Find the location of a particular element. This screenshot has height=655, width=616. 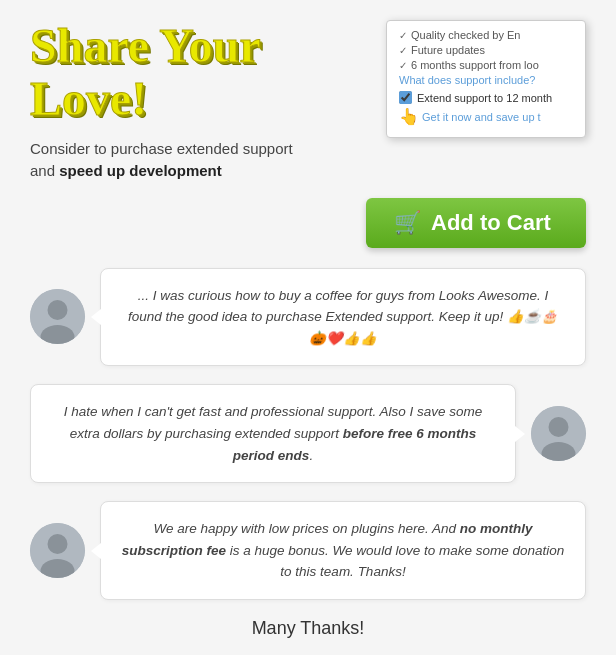

support-checkmark: ✓ is located at coordinates (403, 66).